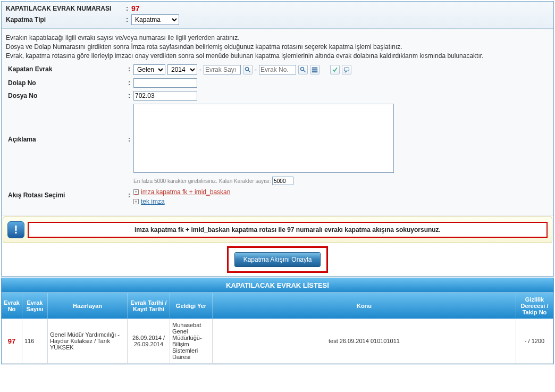 The height and width of the screenshot is (392, 555). I want to click on info-bar: ! imza kapatma fk + imid_baskan kapatma …, so click(278, 230).